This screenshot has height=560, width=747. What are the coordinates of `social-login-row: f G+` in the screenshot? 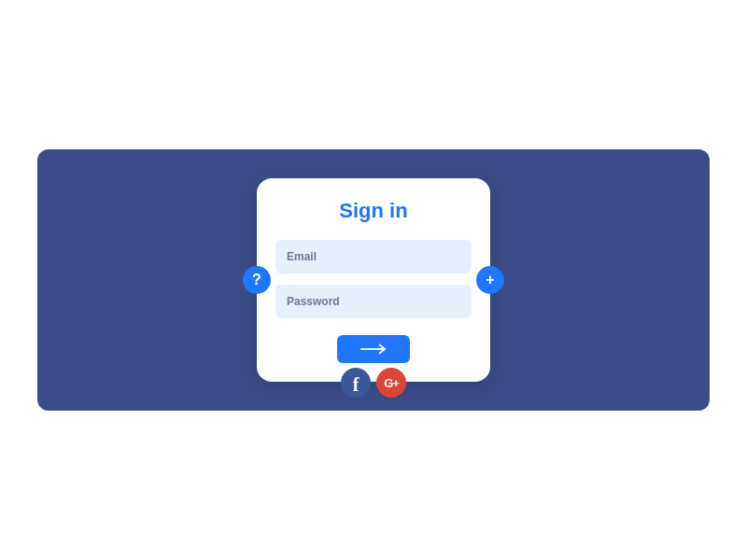 It's located at (374, 383).